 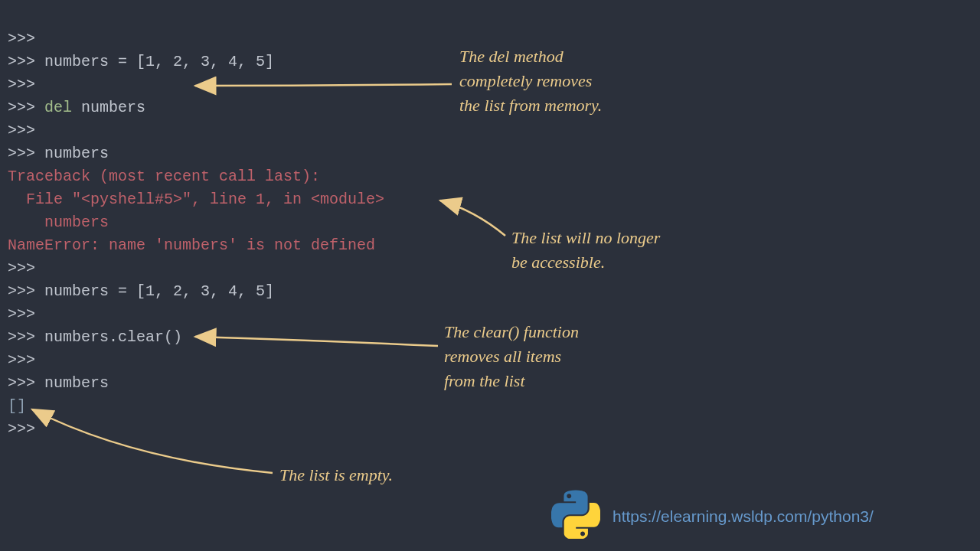 I want to click on code-line: numbers.clear(), so click(x=113, y=337).